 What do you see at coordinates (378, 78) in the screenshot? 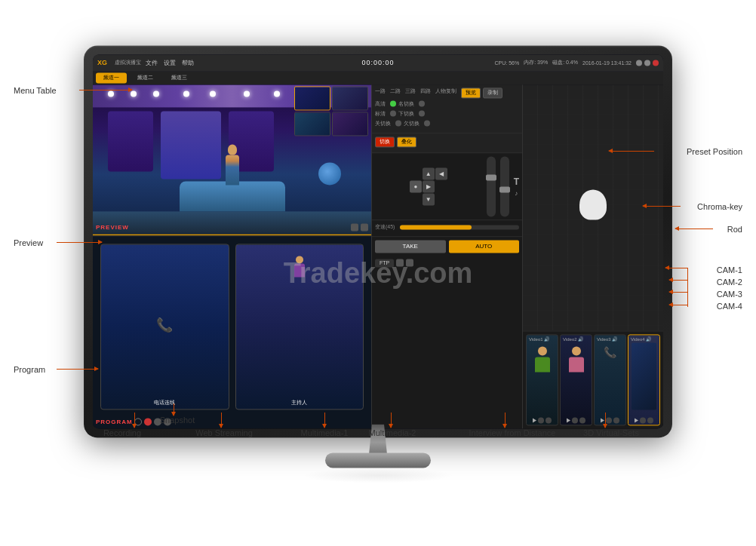
I see `tab-bar: 频道一 频道二 频道三` at bounding box center [378, 78].